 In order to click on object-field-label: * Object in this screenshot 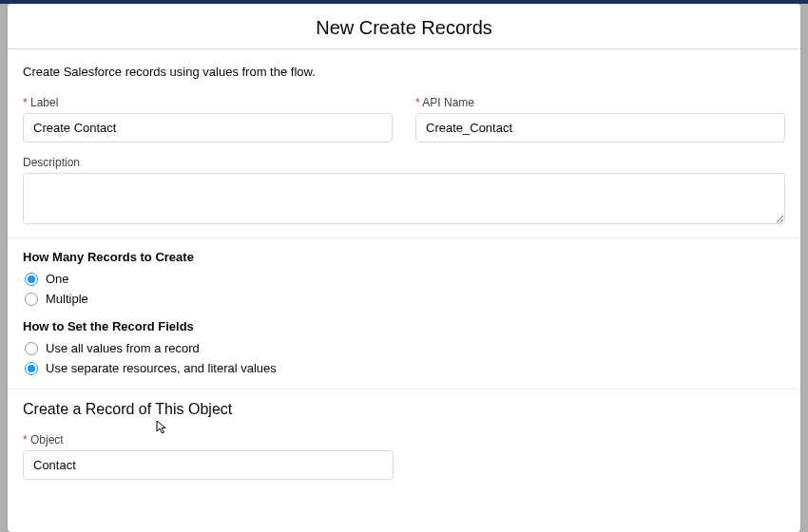, I will do `click(208, 440)`.